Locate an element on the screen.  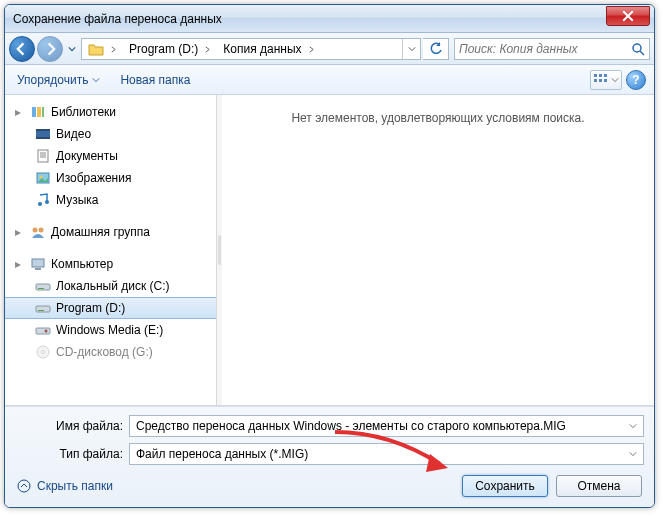
breadcrumb-dropdown is located at coordinates (411, 49).